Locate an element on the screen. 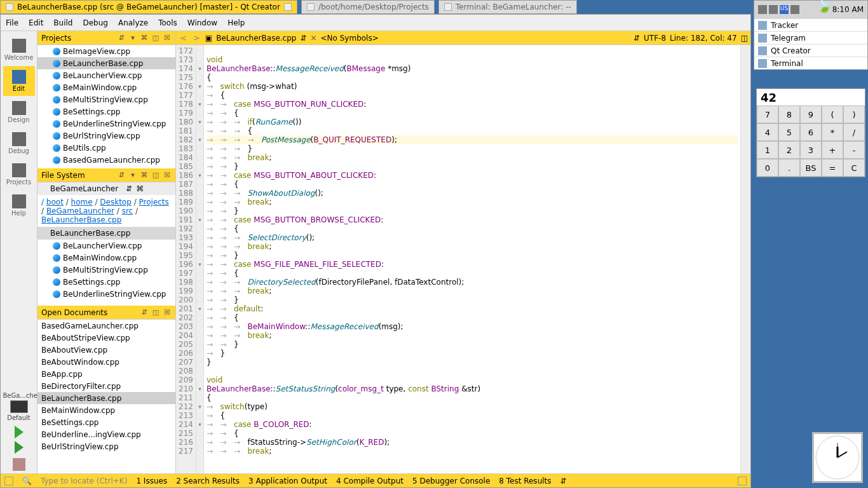 The height and width of the screenshot is (488, 868). run-debug-button is located at coordinates (19, 447).